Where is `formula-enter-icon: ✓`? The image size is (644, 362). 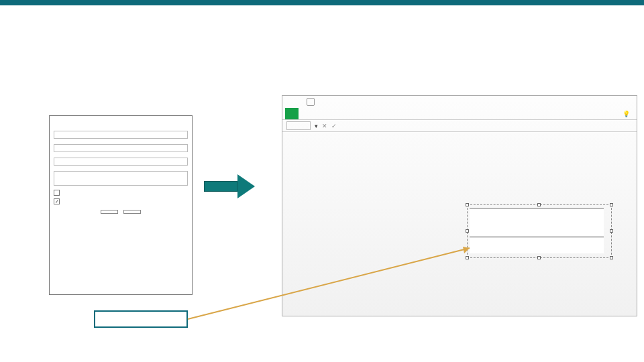
formula-enter-icon: ✓ is located at coordinates (334, 126).